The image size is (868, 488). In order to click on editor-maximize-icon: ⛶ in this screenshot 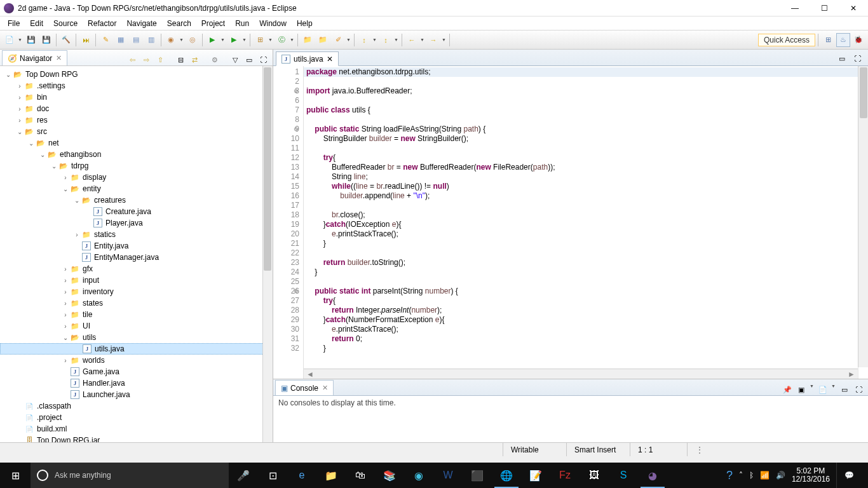, I will do `click(857, 58)`.